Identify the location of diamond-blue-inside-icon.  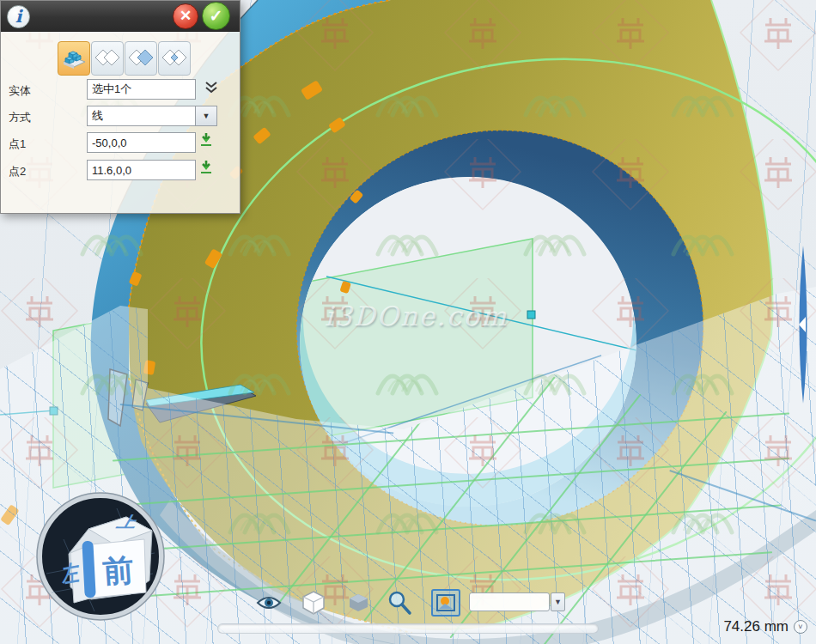
(174, 58).